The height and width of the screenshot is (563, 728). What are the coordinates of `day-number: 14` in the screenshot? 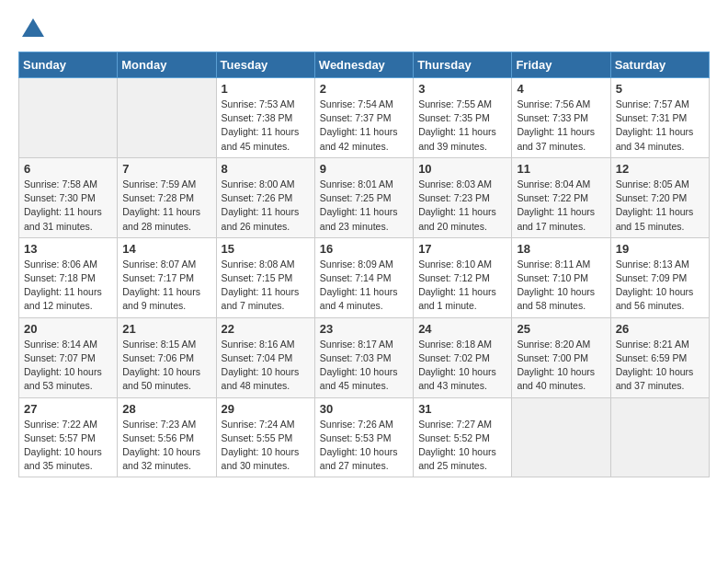 It's located at (166, 248).